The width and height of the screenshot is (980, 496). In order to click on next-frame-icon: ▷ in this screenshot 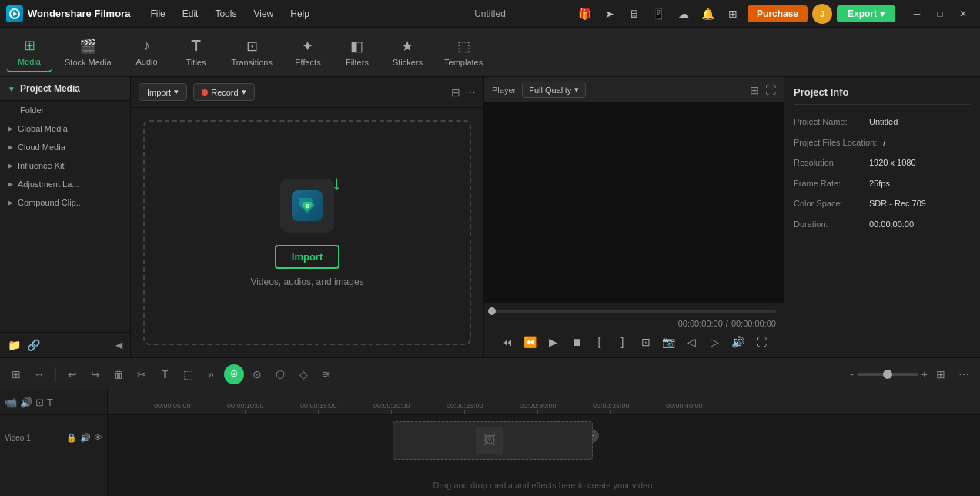, I will do `click(715, 342)`.